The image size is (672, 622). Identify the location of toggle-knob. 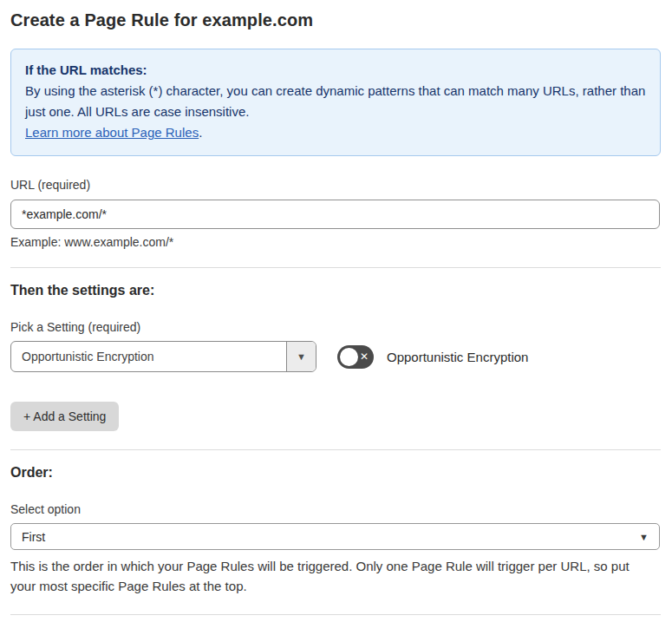
(349, 357).